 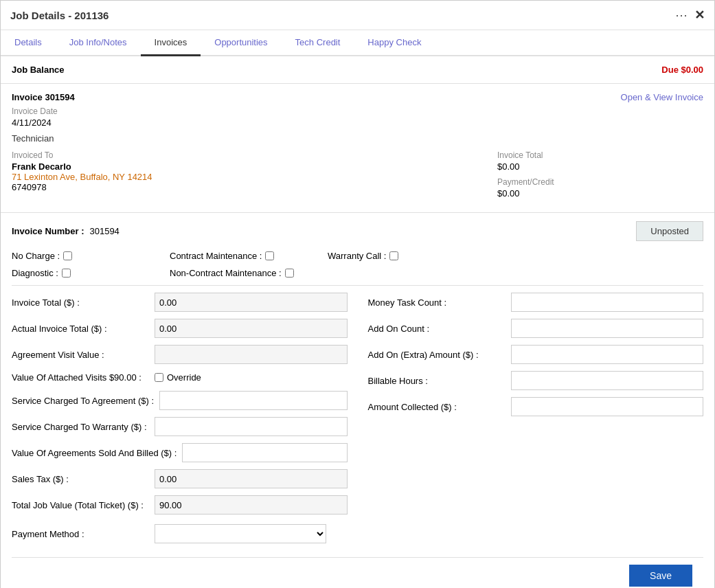 What do you see at coordinates (437, 328) in the screenshot?
I see `add-on-count-label: Add On Count :` at bounding box center [437, 328].